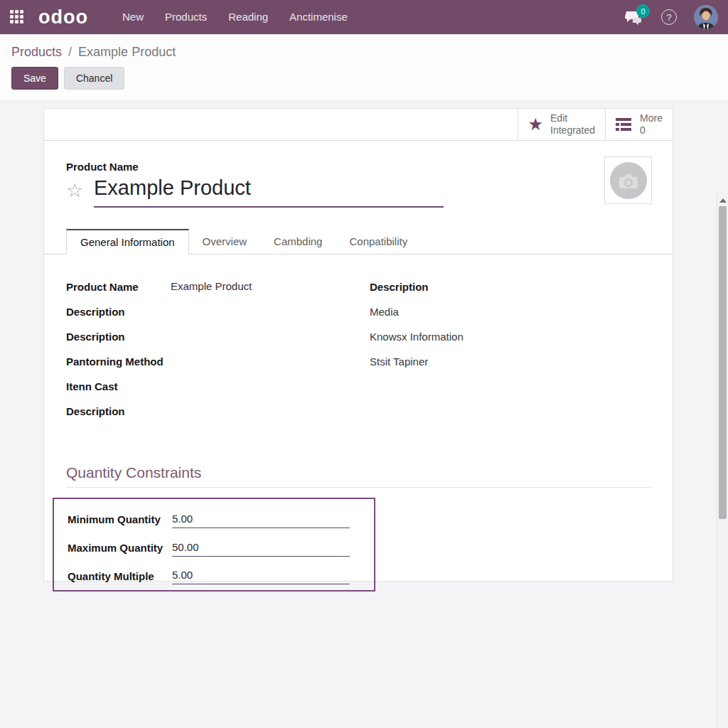  I want to click on more-button: More 0, so click(638, 124).